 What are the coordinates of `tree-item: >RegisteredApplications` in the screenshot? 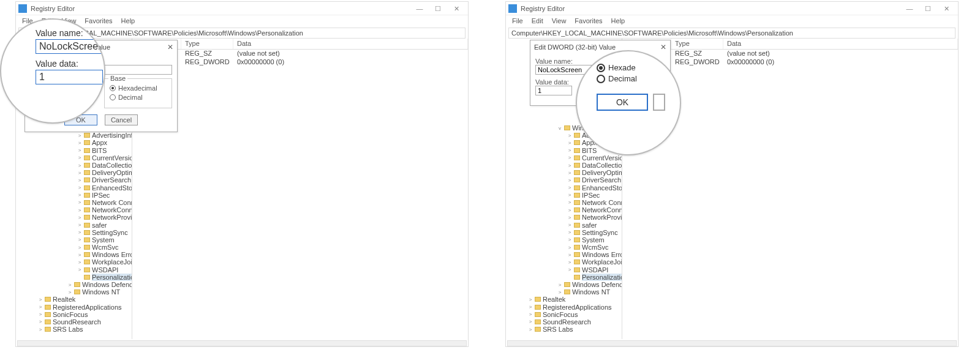 It's located at (564, 307).